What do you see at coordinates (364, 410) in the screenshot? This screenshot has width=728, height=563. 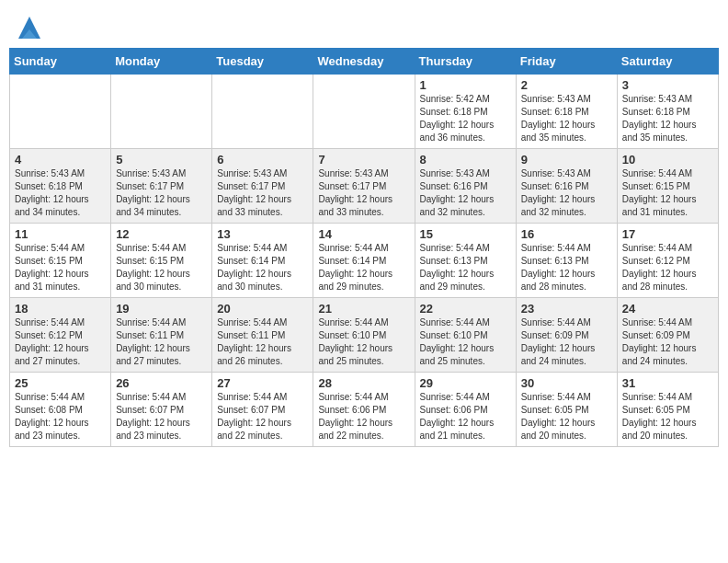 I see `calendar-cell: 28Sunrise: 5:44 AM Sunset: 6:06 PM Dayli…` at bounding box center [364, 410].